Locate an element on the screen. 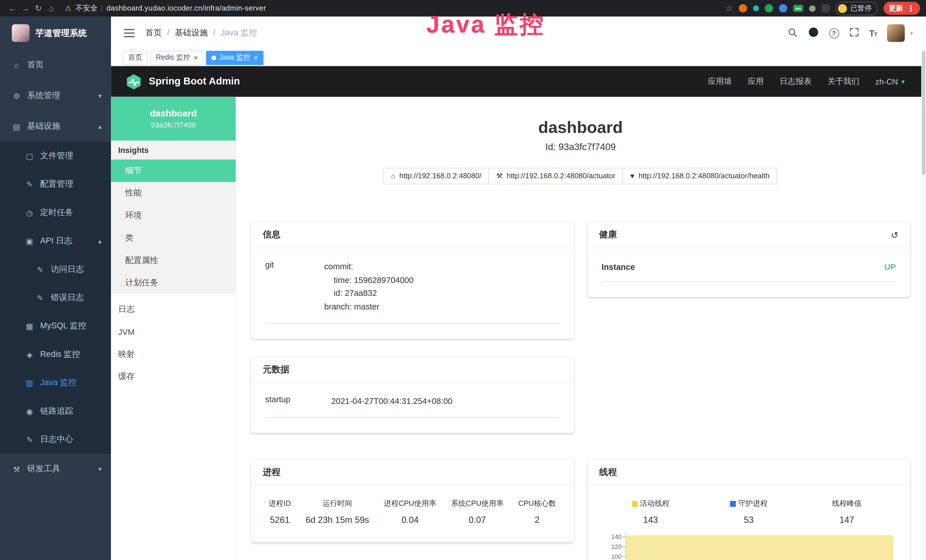  chrome-update-button: 更新 ⋮ is located at coordinates (902, 8).